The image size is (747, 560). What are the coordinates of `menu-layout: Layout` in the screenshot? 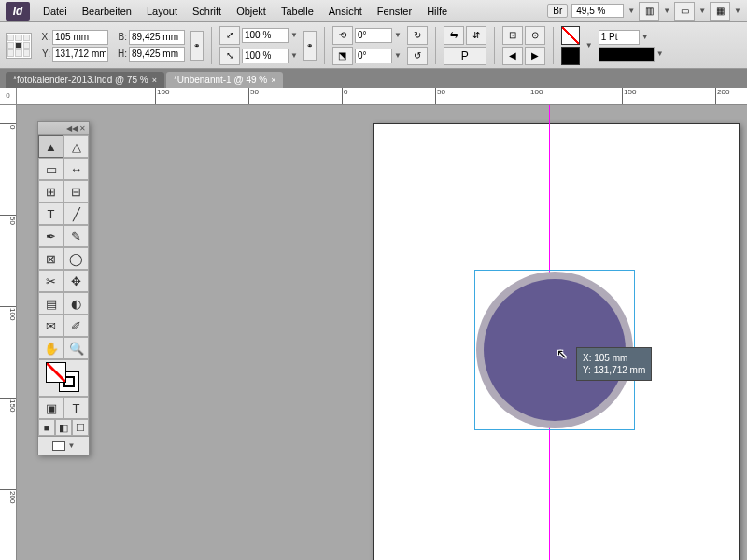 It's located at (162, 11).